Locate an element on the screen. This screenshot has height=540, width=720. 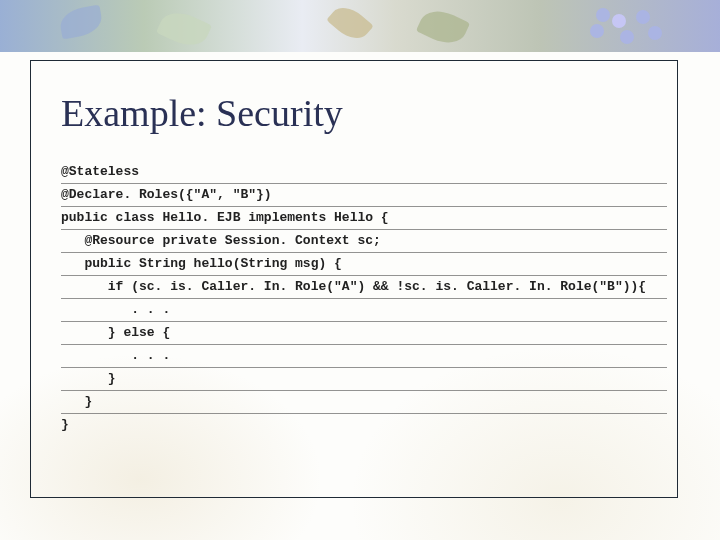
code-line: public String hello(String msg) { is located at coordinates (364, 264).